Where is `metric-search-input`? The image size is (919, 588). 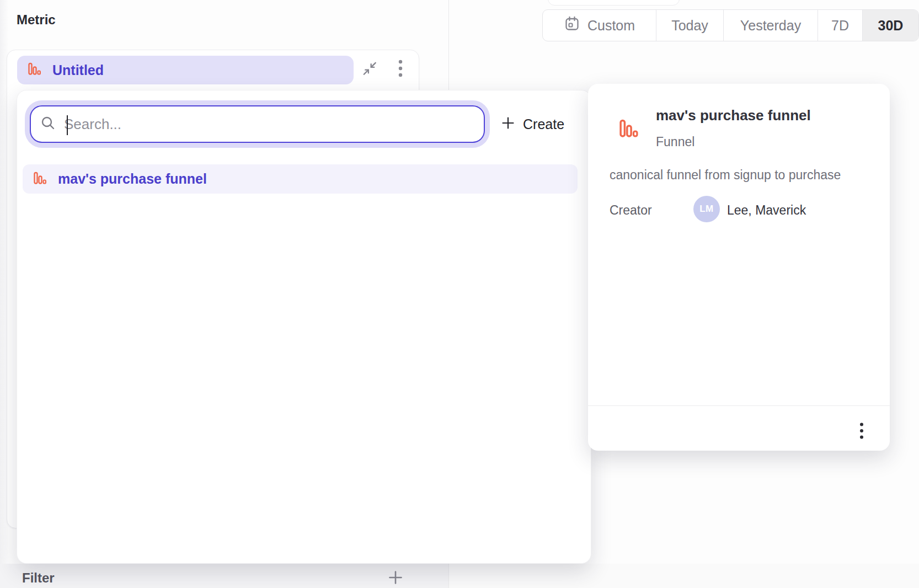
metric-search-input is located at coordinates (270, 124).